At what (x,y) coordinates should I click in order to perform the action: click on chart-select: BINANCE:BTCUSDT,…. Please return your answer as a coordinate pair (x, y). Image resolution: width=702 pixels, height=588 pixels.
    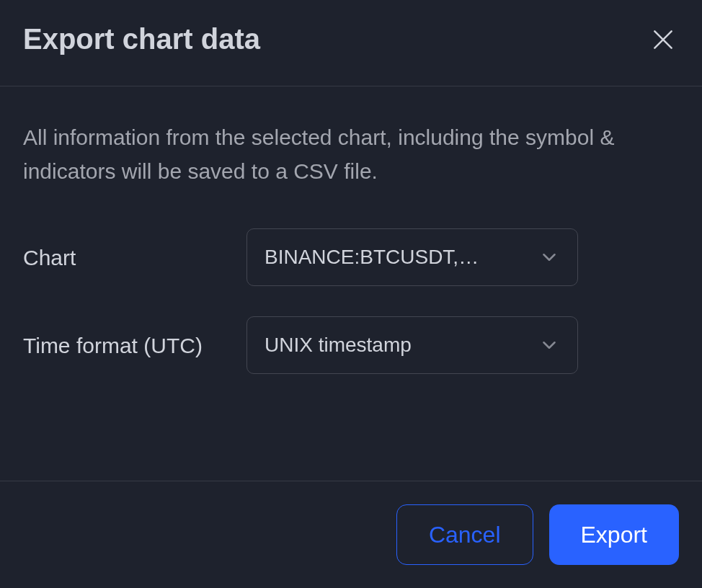
    Looking at the image, I should click on (412, 257).